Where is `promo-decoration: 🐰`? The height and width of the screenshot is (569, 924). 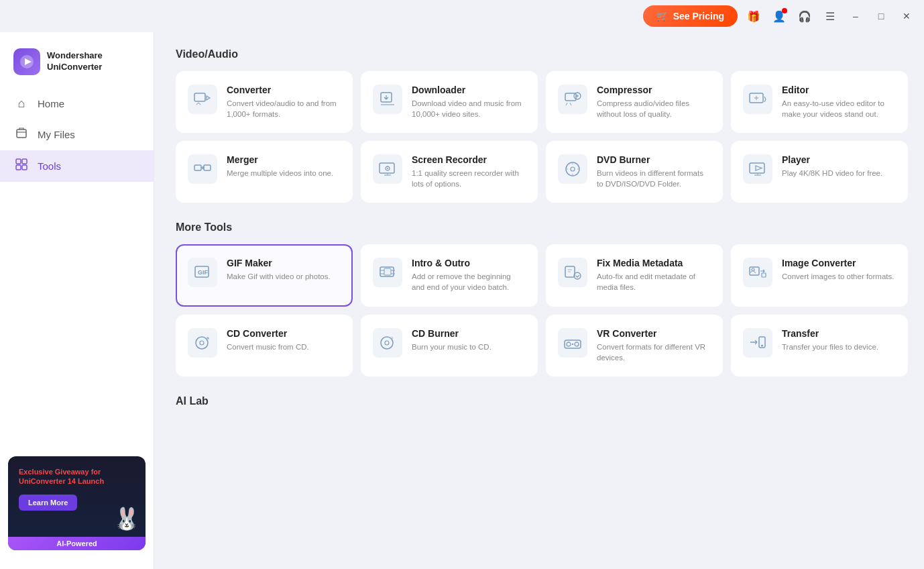
promo-decoration: 🐰 is located at coordinates (127, 519).